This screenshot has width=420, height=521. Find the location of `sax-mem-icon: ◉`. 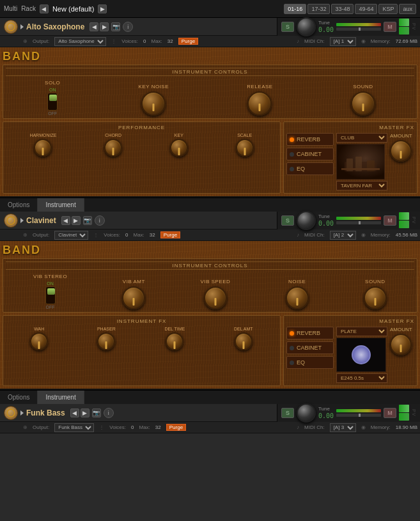

sax-mem-icon: ◉ is located at coordinates (363, 41).